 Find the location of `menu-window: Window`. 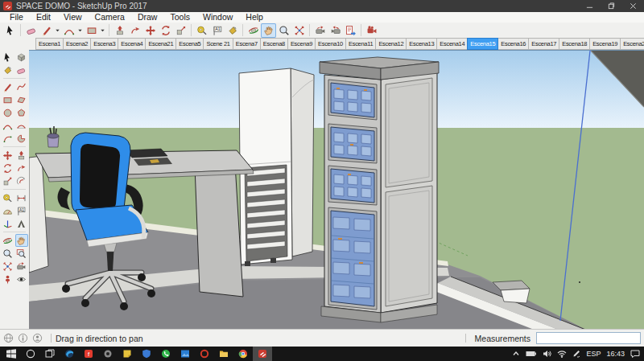

menu-window: Window is located at coordinates (217, 18).